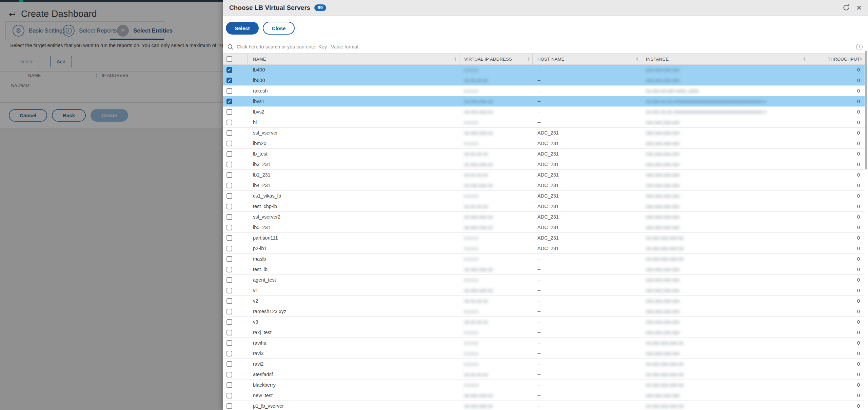  Describe the element at coordinates (706, 101) in the screenshot. I see `vs-instance-redacted: xx.xxx.xx.xx-xxxxxxxxxxxxxxxxxxxxxxxxxxx…` at that location.